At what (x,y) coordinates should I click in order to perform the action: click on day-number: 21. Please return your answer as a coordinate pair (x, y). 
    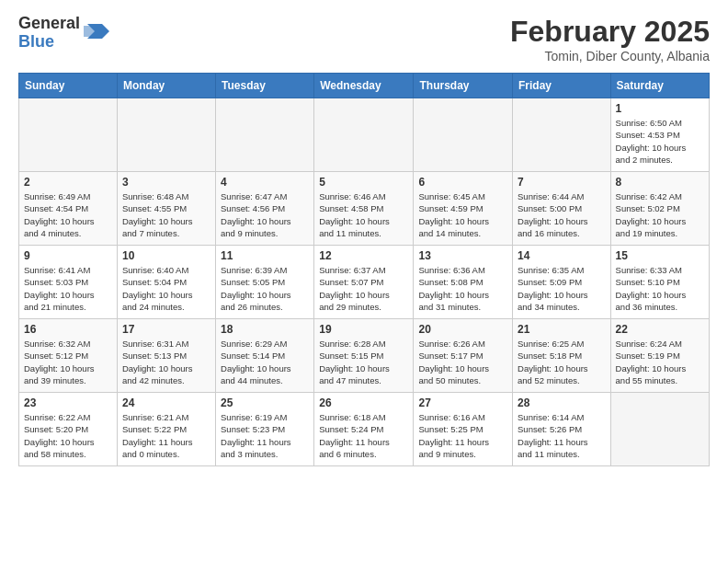
    Looking at the image, I should click on (562, 329).